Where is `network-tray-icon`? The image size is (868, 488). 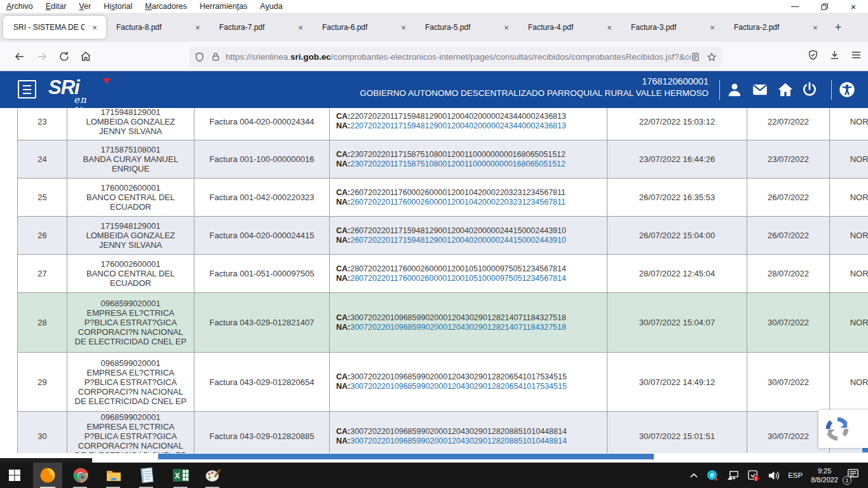
network-tray-icon is located at coordinates (733, 475).